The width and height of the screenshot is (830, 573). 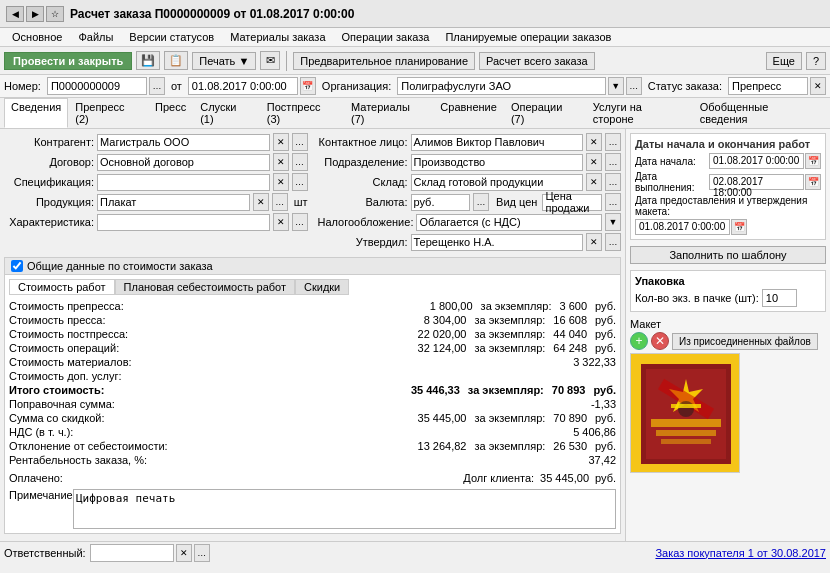 I want to click on back-button: ◀, so click(x=15, y=14).